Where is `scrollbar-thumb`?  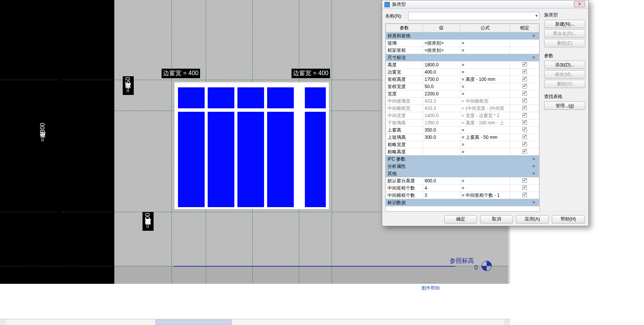
scrollbar-thumb is located at coordinates (194, 322).